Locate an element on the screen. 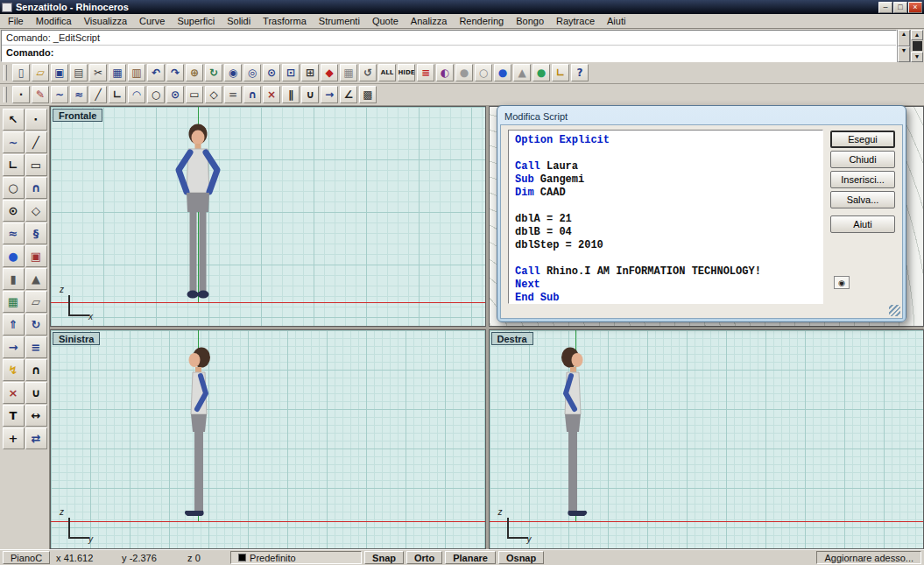 This screenshot has width=924, height=565. arc-icon: ◠ is located at coordinates (137, 95).